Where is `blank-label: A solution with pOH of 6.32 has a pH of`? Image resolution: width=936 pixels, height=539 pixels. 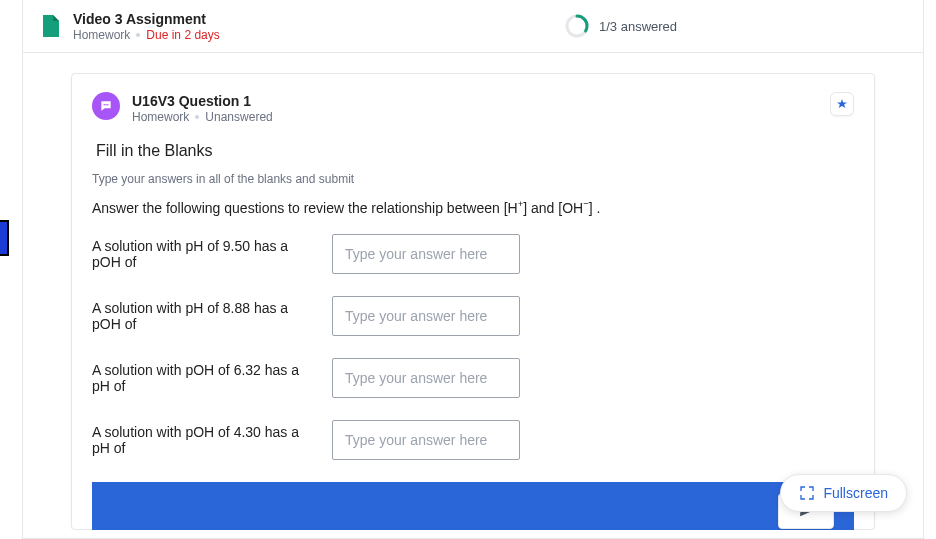
blank-label: A solution with pOH of 6.32 has a pH of is located at coordinates (206, 378).